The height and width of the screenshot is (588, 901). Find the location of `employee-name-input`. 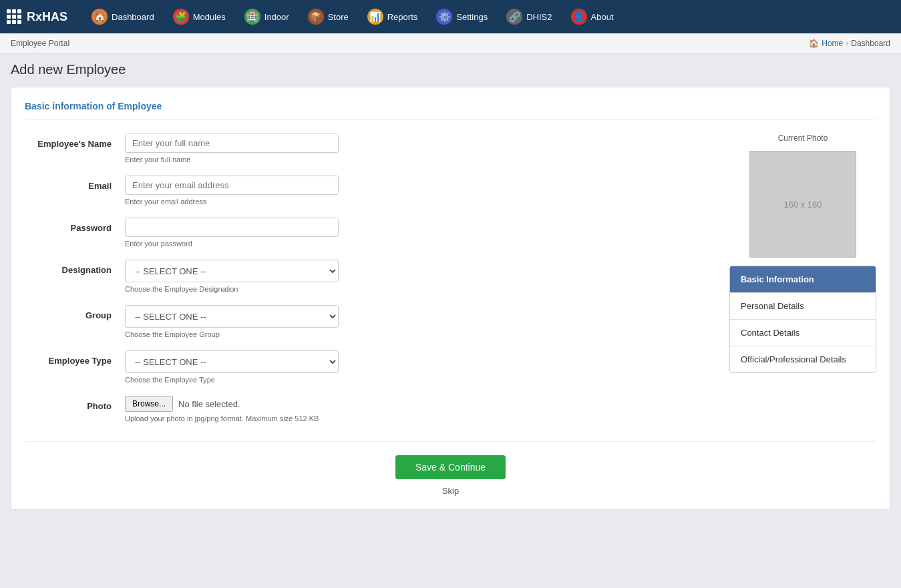

employee-name-input is located at coordinates (232, 143).